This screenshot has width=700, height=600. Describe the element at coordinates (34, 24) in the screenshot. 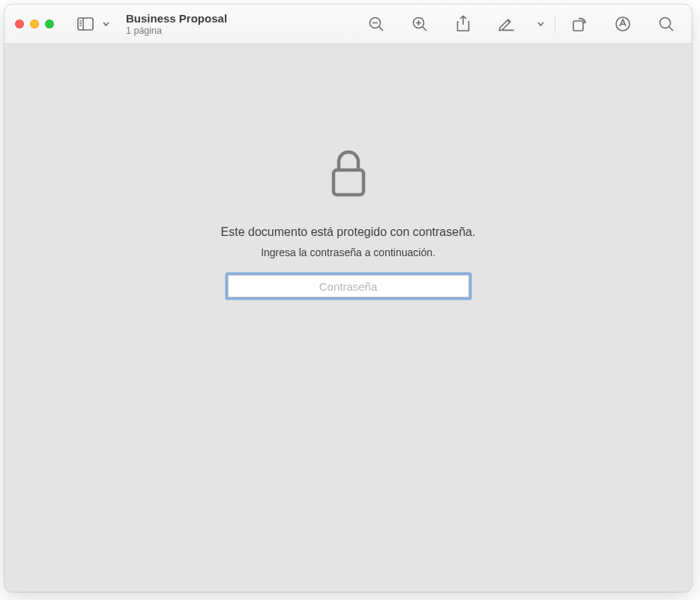

I see `traffic-lights` at that location.